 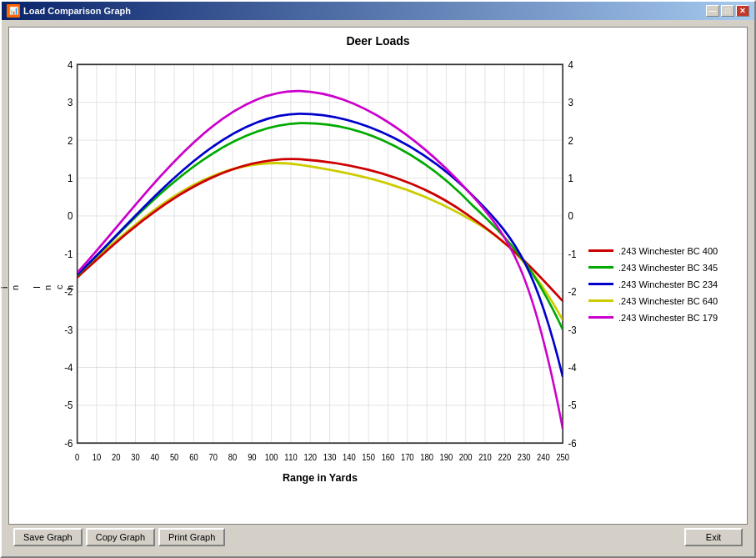 What do you see at coordinates (368, 457) in the screenshot?
I see `svg-text: 150` at bounding box center [368, 457].